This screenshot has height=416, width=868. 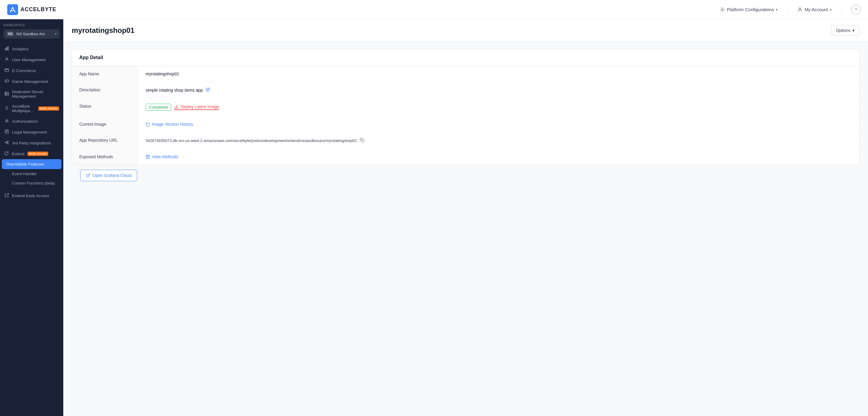 I want to click on image-version-history-link: Image Version History, so click(x=169, y=124).